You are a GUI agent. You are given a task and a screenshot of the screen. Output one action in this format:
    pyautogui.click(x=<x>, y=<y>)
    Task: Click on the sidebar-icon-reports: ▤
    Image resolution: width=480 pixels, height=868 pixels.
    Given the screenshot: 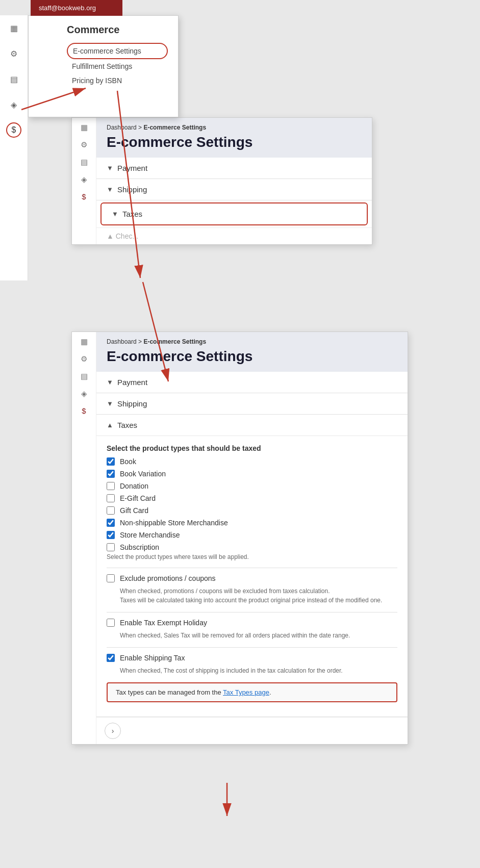 What is the action you would take?
    pyautogui.click(x=14, y=79)
    